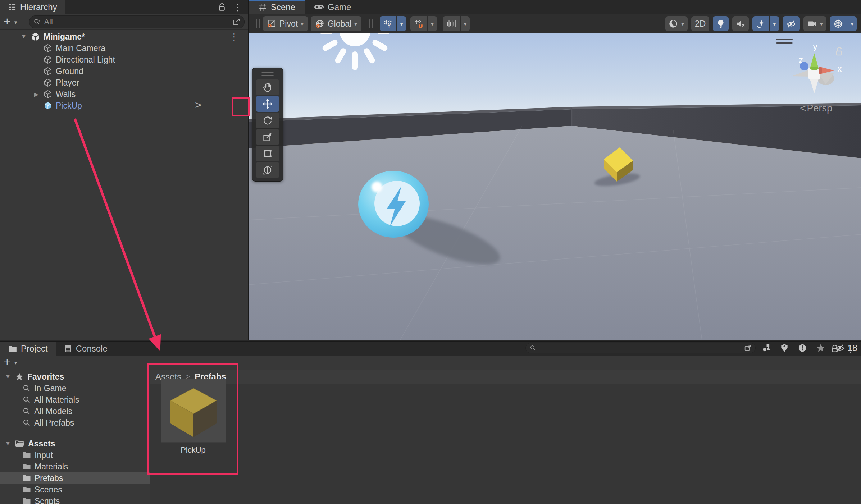 Image resolution: width=861 pixels, height=504 pixels. What do you see at coordinates (75, 478) in the screenshot?
I see `tree-folder-prefabs-selected: Prefabs` at bounding box center [75, 478].